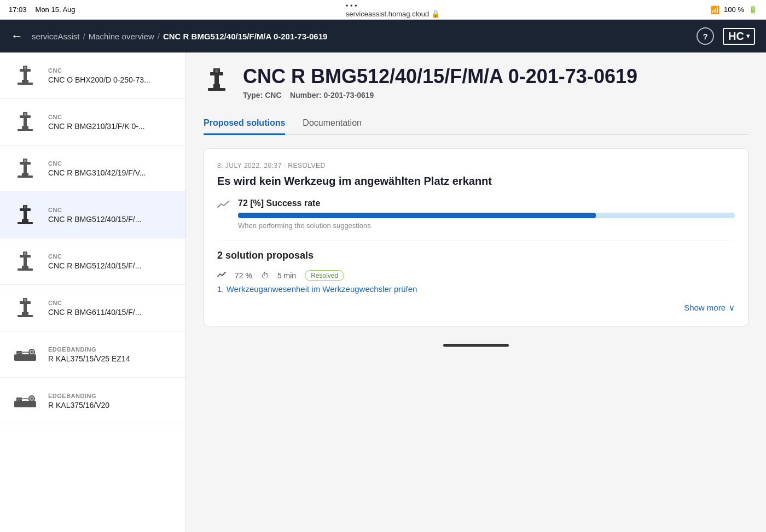  I want to click on machine-type-7: EDGEBANDING, so click(112, 396).